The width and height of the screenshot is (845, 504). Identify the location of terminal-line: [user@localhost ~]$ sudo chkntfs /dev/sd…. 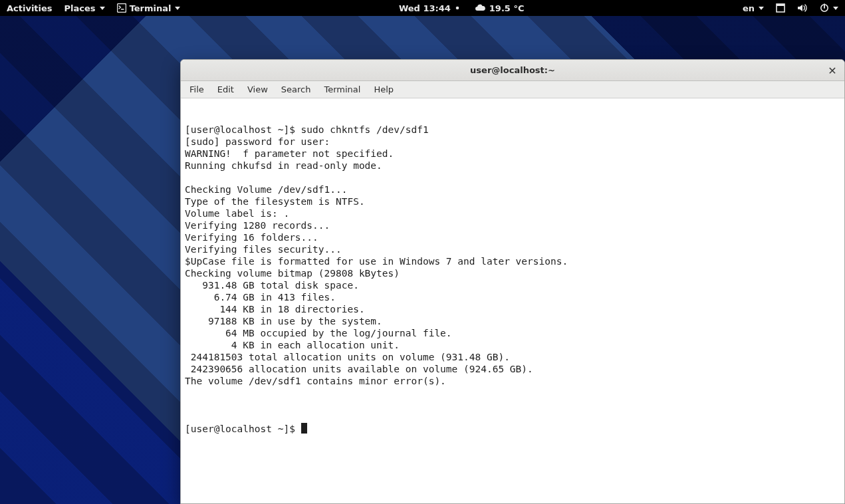
(513, 130).